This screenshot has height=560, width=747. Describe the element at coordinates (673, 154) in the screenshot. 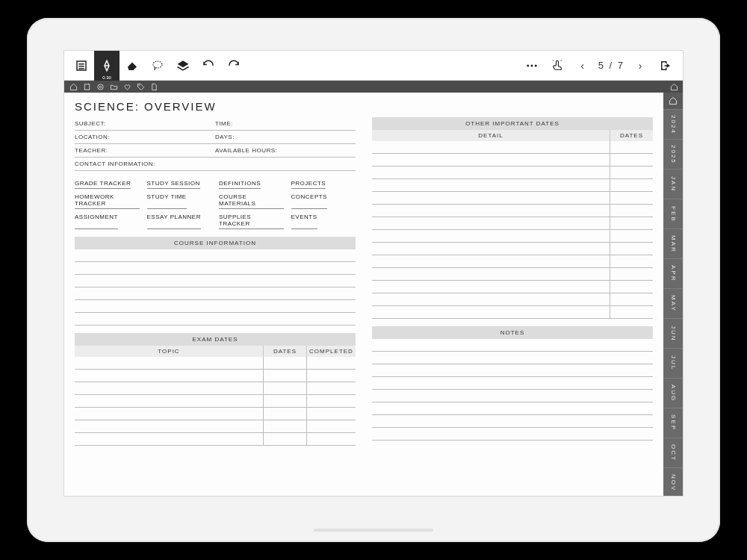

I see `sidetab-year-2025: 2025` at that location.